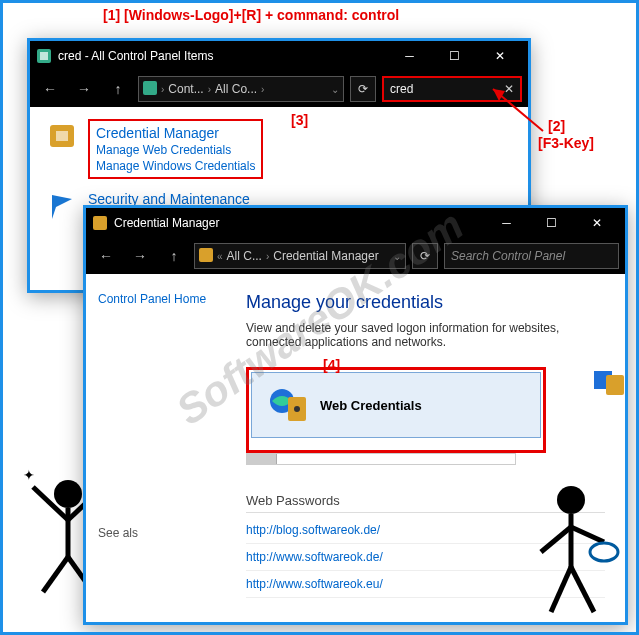  I want to click on control-panel-home-link: Control Panel Home, so click(152, 299).